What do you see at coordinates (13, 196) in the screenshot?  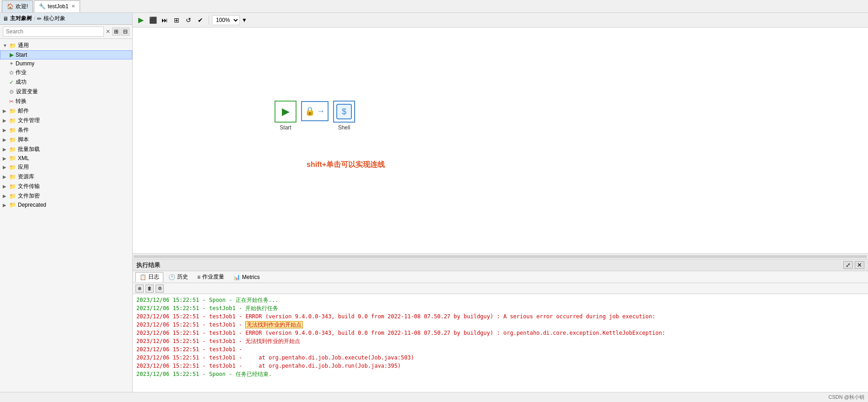 I see `folder-icon-file-encrypt: 📁` at bounding box center [13, 196].